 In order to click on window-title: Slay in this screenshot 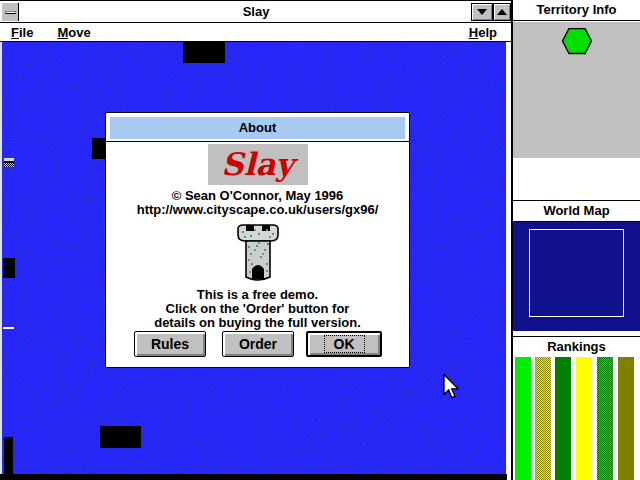, I will do `click(256, 12)`.